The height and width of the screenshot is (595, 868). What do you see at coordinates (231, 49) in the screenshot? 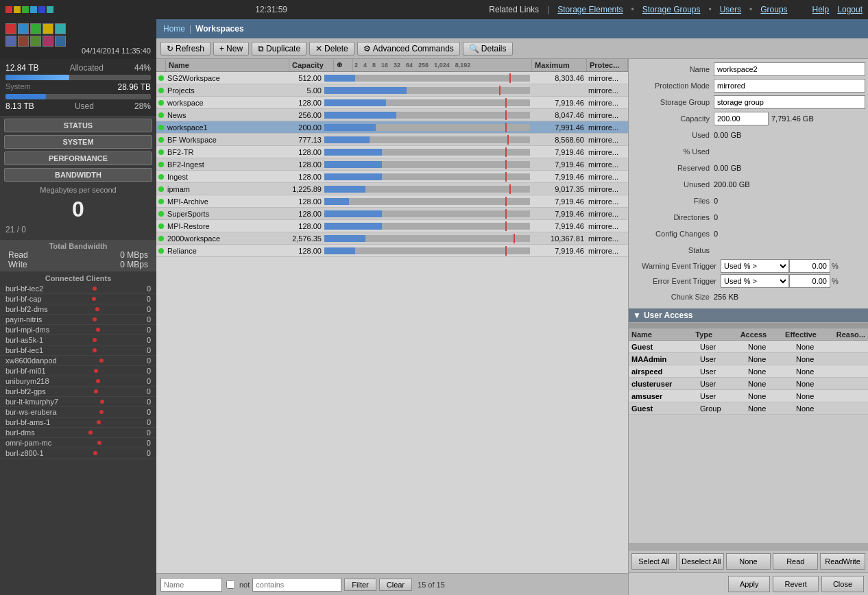
I see `new-button: + New` at bounding box center [231, 49].